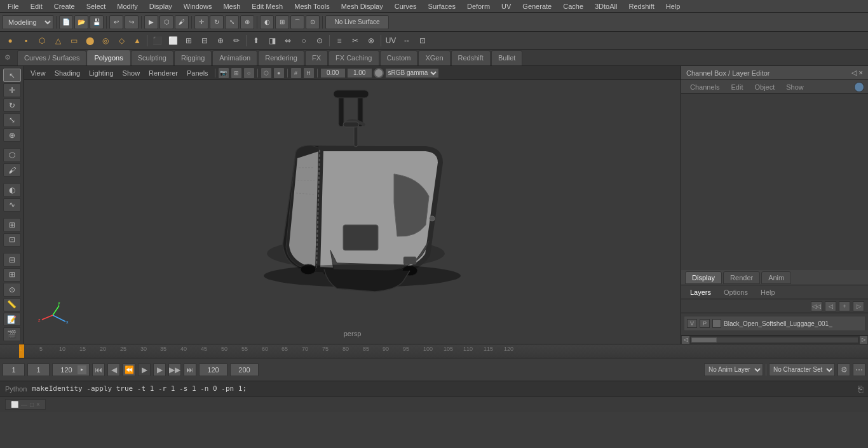 Image resolution: width=868 pixels, height=448 pixels. What do you see at coordinates (189, 41) in the screenshot?
I see `combine-btn: ⊞` at bounding box center [189, 41].